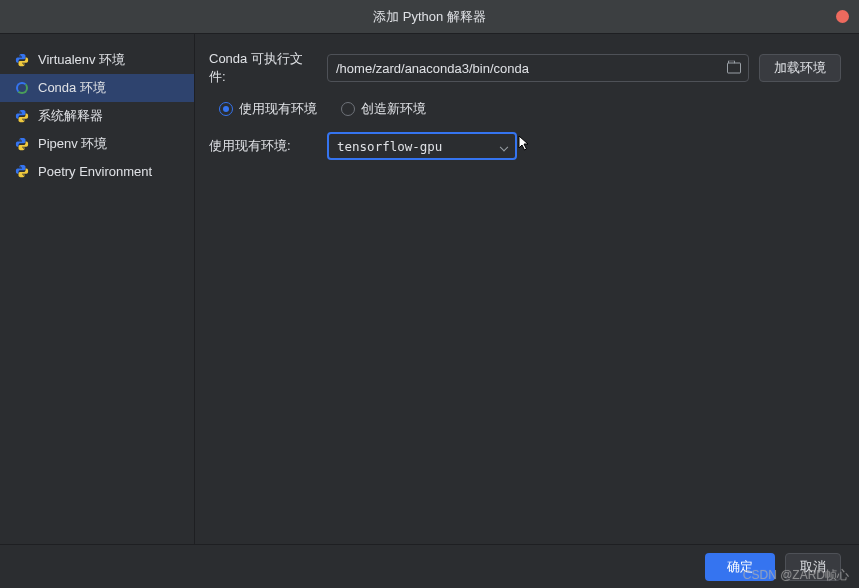 Image resolution: width=859 pixels, height=588 pixels. Describe the element at coordinates (430, 17) in the screenshot. I see `titlebar: 添加 Python 解释器` at that location.